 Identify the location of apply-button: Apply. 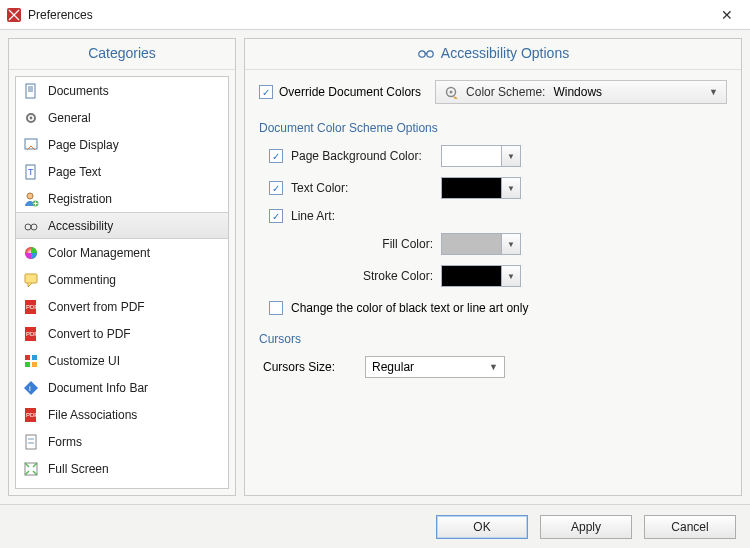
(586, 527).